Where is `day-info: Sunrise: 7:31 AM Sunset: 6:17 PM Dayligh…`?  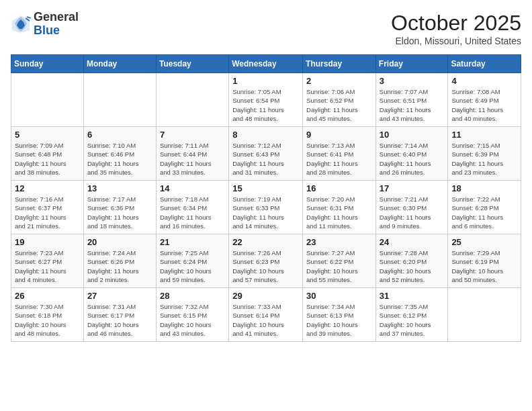 day-info: Sunrise: 7:31 AM Sunset: 6:17 PM Dayligh… is located at coordinates (120, 320).